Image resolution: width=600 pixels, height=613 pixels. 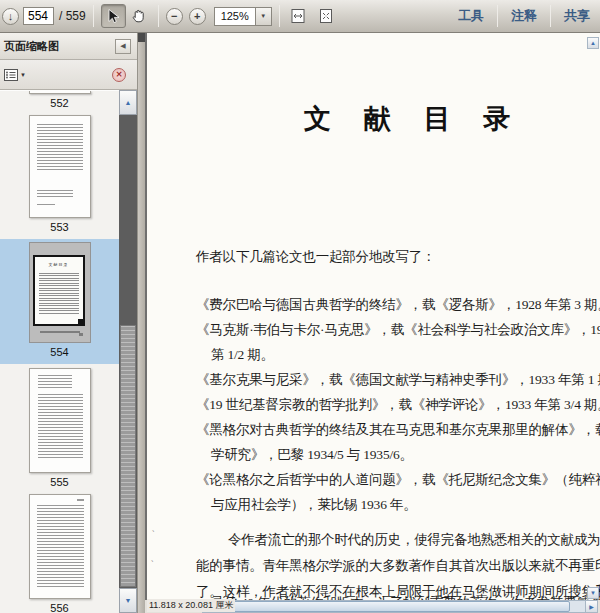 I want to click on fit-width-icon, so click(x=298, y=16).